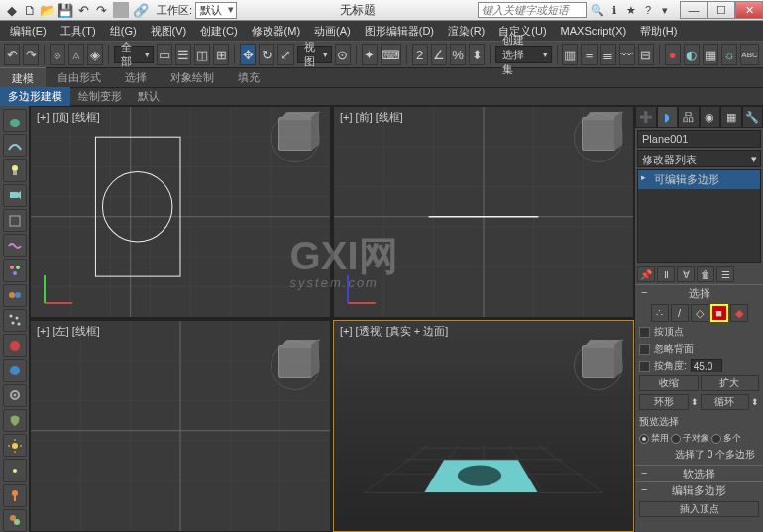 The height and width of the screenshot is (532, 763). What do you see at coordinates (15, 246) in the screenshot?
I see `spacewarp-icon` at bounding box center [15, 246].